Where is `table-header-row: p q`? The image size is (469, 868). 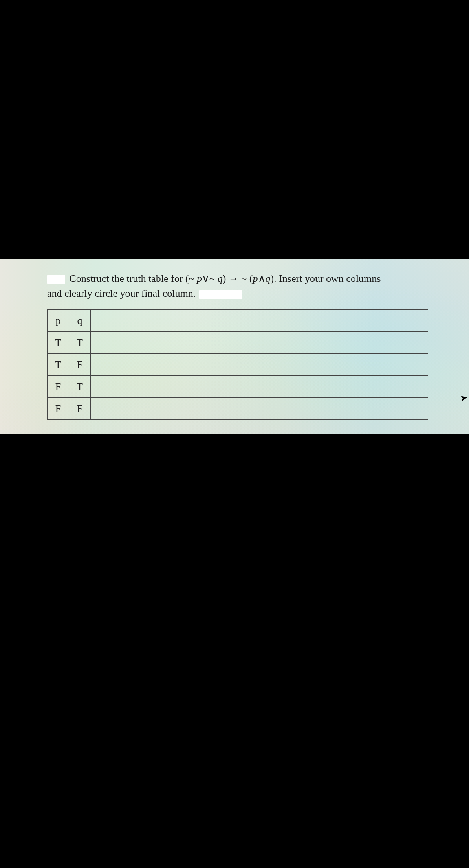 table-header-row: p q is located at coordinates (238, 321).